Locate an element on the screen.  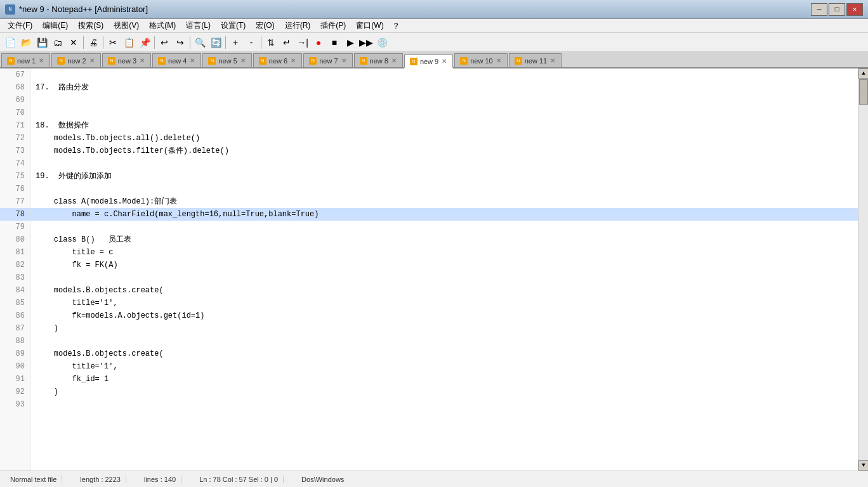
tab-close-11: ✕ is located at coordinates (553, 61).